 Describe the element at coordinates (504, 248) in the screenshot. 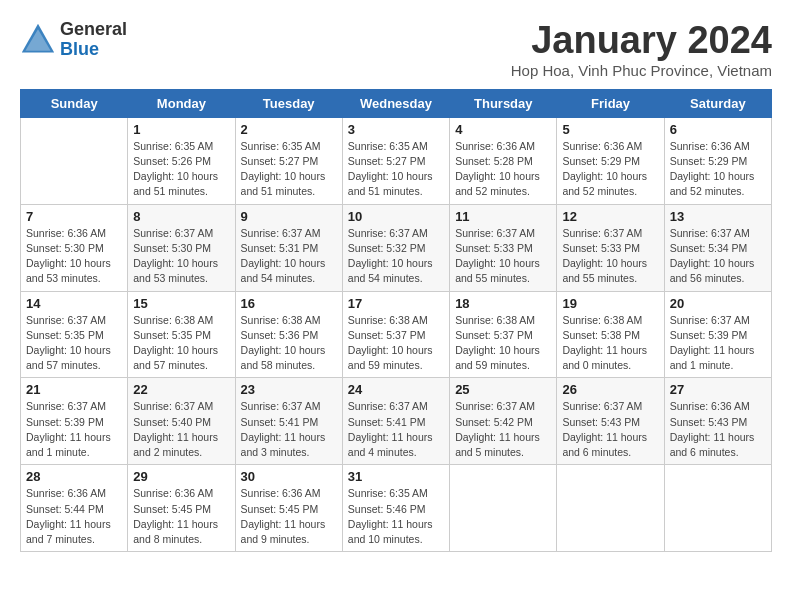

I see `calendar-cell: 11Sunrise: 6:37 AMSunset: 5:33 PMDayligh…` at that location.